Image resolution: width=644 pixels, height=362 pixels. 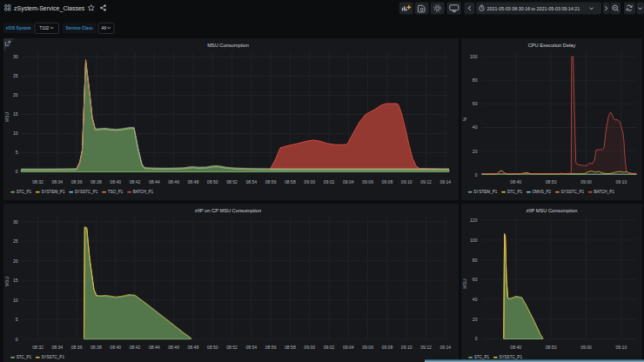 What do you see at coordinates (44, 28) in the screenshot?
I see `svg-text: T102` at bounding box center [44, 28].